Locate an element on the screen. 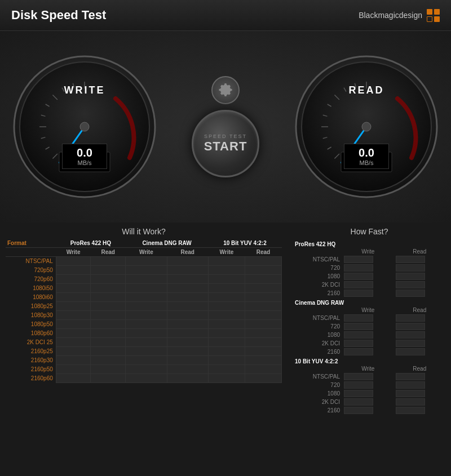 The width and height of the screenshot is (451, 476). read-unit: MB/s is located at coordinates (366, 163).